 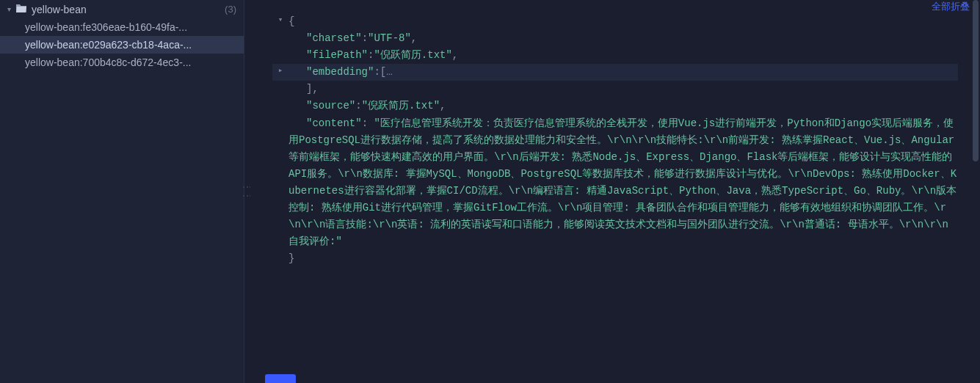 I want to click on tree-item: yellow-bean:700b4c8c-d672-4ec3-..., so click(x=122, y=62).